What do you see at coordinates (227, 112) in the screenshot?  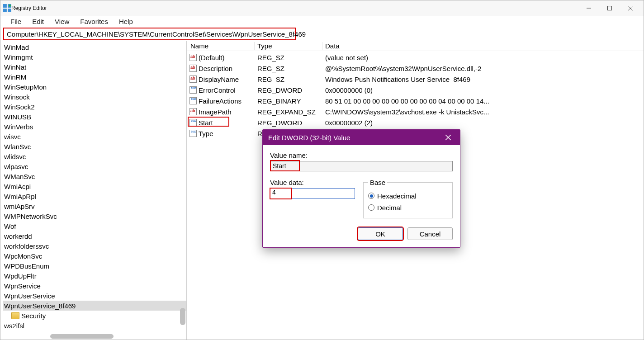 I see `row-name: ImagePath` at bounding box center [227, 112].